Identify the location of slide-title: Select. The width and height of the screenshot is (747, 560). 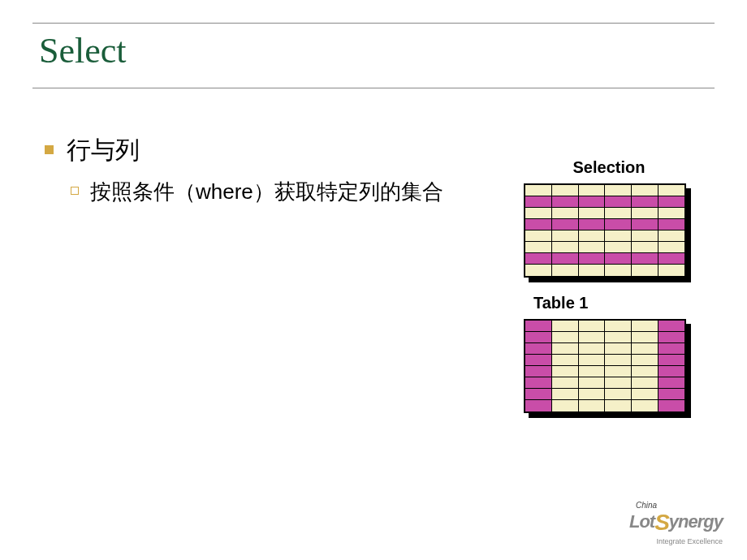
(374, 50).